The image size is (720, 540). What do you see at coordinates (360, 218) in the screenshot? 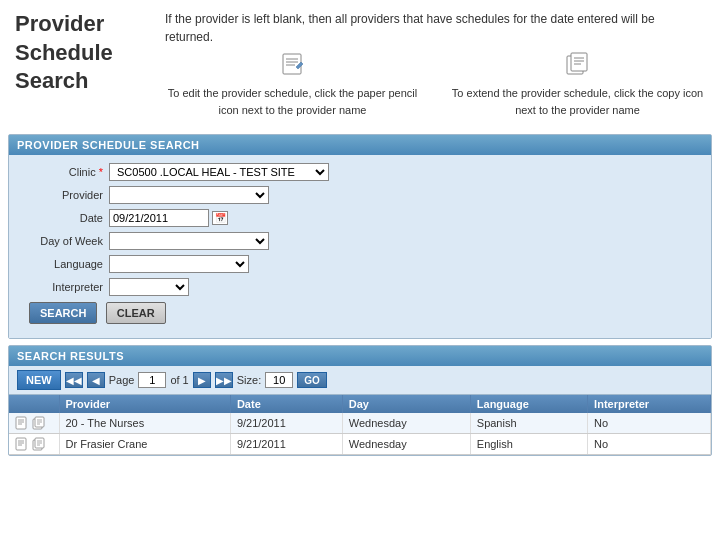
I see `date-row: Date 📅` at bounding box center [360, 218].